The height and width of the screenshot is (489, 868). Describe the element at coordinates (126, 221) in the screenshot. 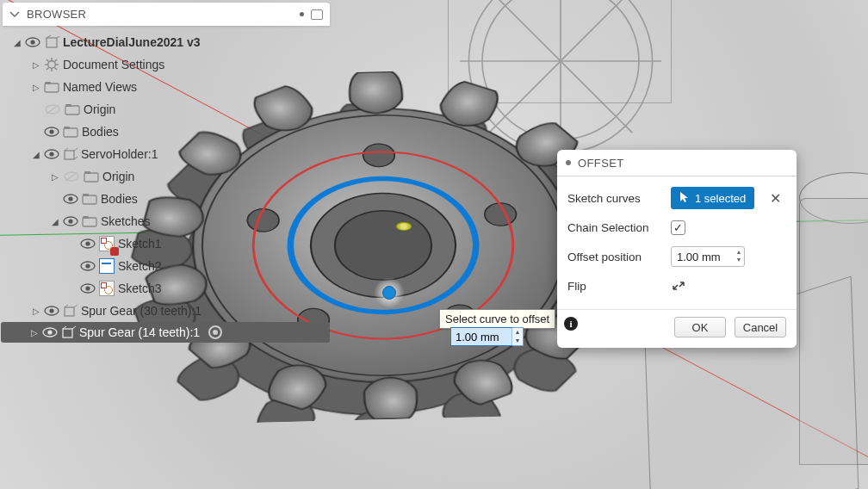

I see `tree-label: Sketches` at that location.